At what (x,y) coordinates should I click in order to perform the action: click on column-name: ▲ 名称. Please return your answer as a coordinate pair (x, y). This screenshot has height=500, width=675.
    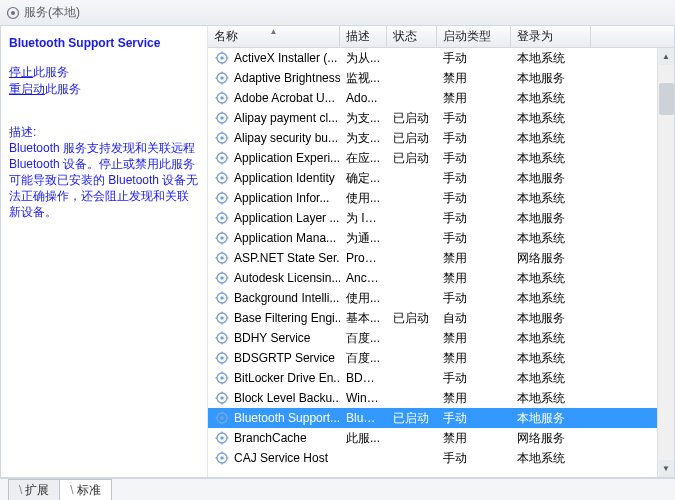
    Looking at the image, I should click on (274, 36).